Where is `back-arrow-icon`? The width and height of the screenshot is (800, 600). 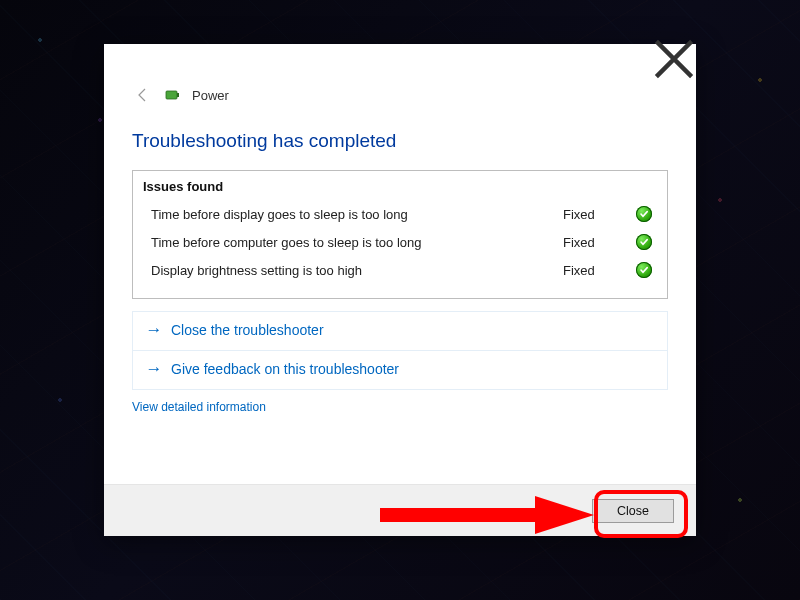
back-arrow-icon is located at coordinates (143, 95).